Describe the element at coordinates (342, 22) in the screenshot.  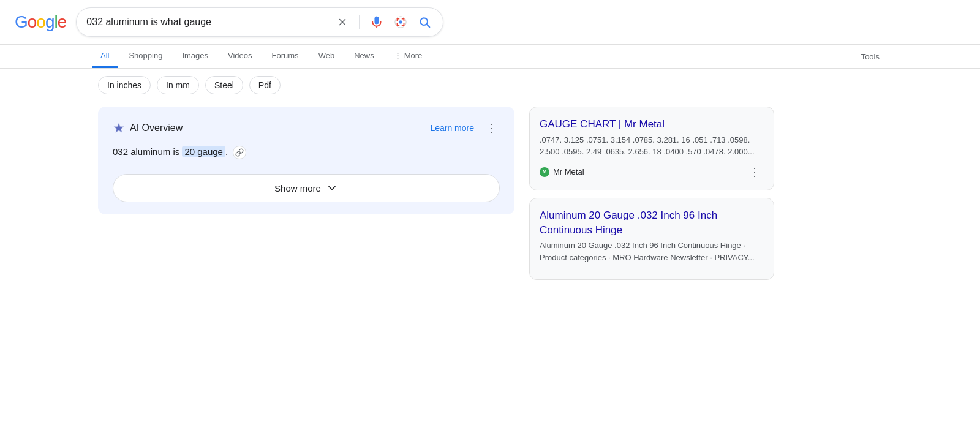
I see `x-icon` at that location.